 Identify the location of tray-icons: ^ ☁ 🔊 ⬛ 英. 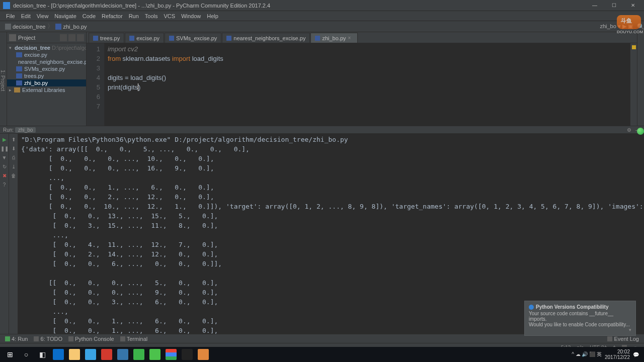
(587, 354).